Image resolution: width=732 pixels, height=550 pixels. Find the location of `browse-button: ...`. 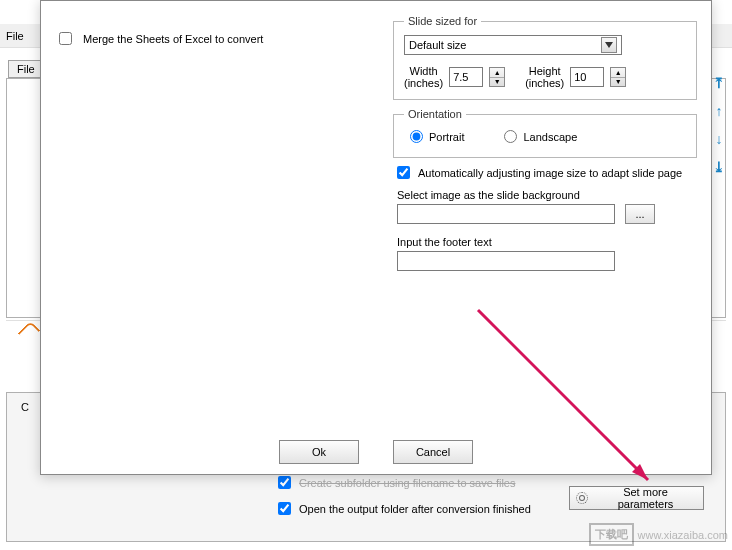

browse-button: ... is located at coordinates (640, 214).